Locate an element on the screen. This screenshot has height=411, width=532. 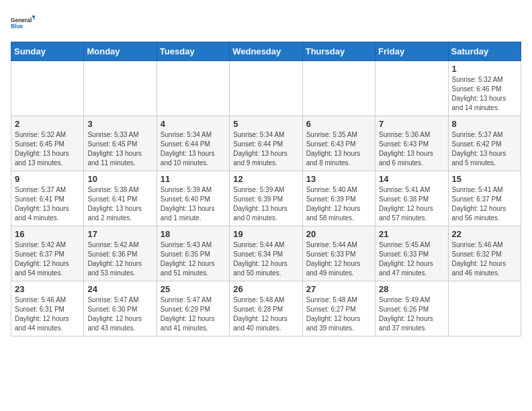
day-number: 14 is located at coordinates (411, 179).